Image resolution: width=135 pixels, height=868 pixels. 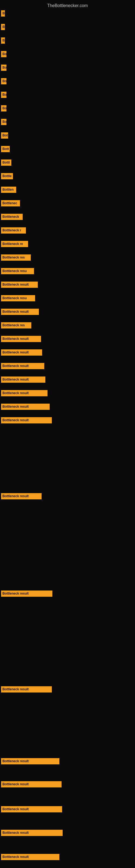 What do you see at coordinates (26, 421) in the screenshot?
I see `bar-item-31: Bottleneck result` at bounding box center [26, 421].